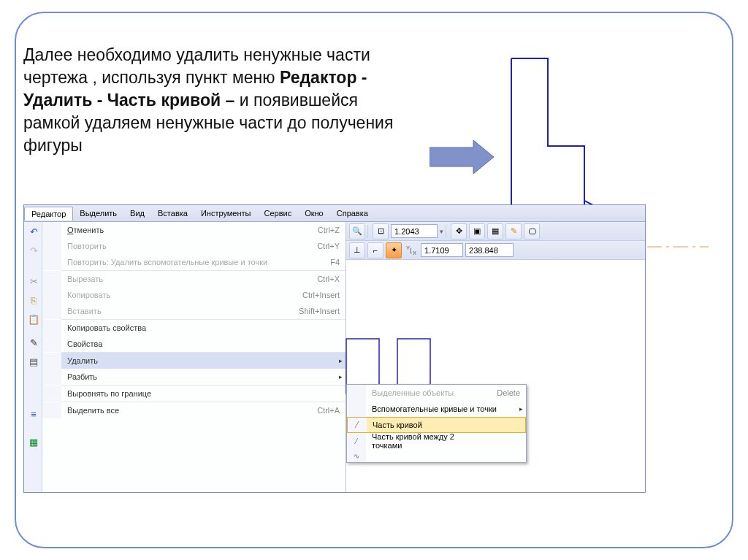 The image size is (748, 560). What do you see at coordinates (194, 410) in the screenshot?
I see `menu-select-all: Выделить все Ctrl+A` at bounding box center [194, 410].